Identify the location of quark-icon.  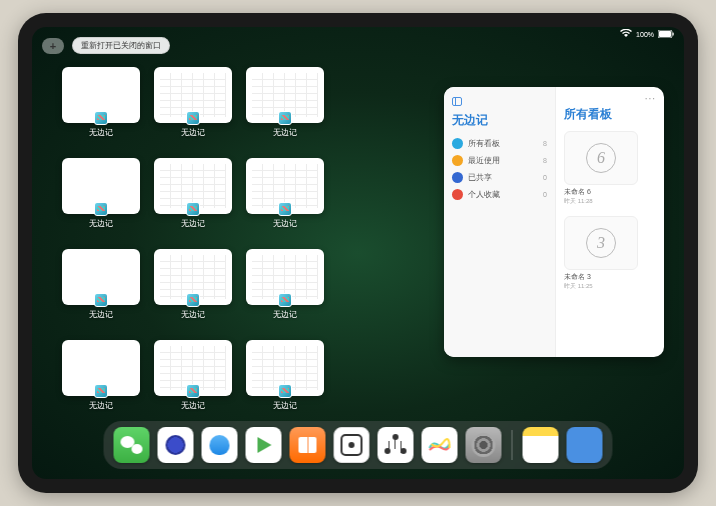
(176, 445).